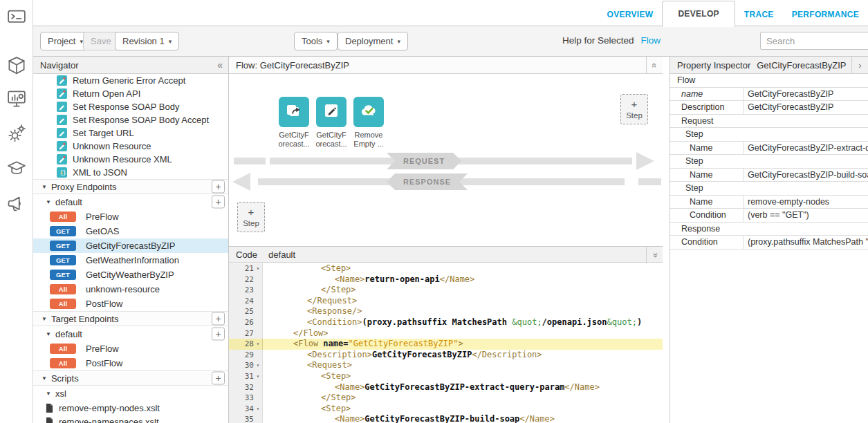 The width and height of the screenshot is (868, 423). What do you see at coordinates (131, 80) in the screenshot?
I see `nav-policy-return-generic-error-accept: Return Generic Error Accept` at bounding box center [131, 80].